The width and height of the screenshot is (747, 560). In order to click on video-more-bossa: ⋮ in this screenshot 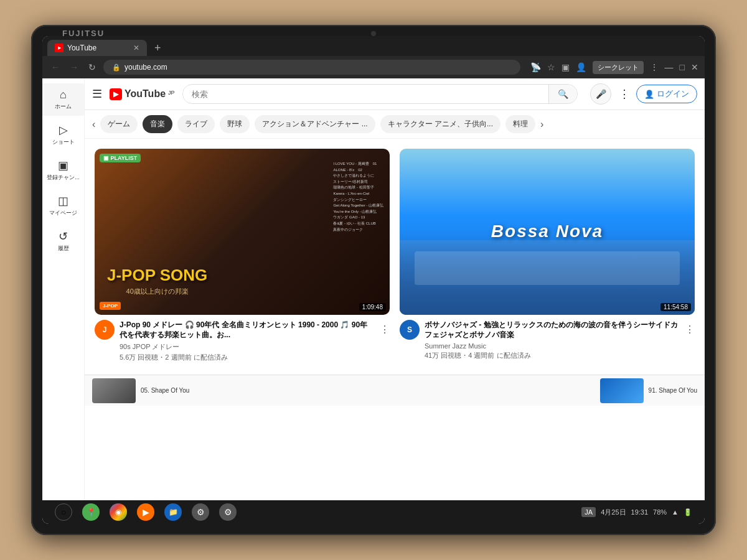, I will do `click(690, 327)`.